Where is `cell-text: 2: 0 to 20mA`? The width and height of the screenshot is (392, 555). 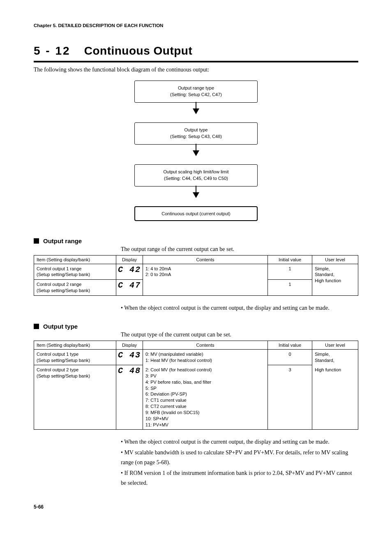 cell-text: 2: 0 to 20mA is located at coordinates (158, 274).